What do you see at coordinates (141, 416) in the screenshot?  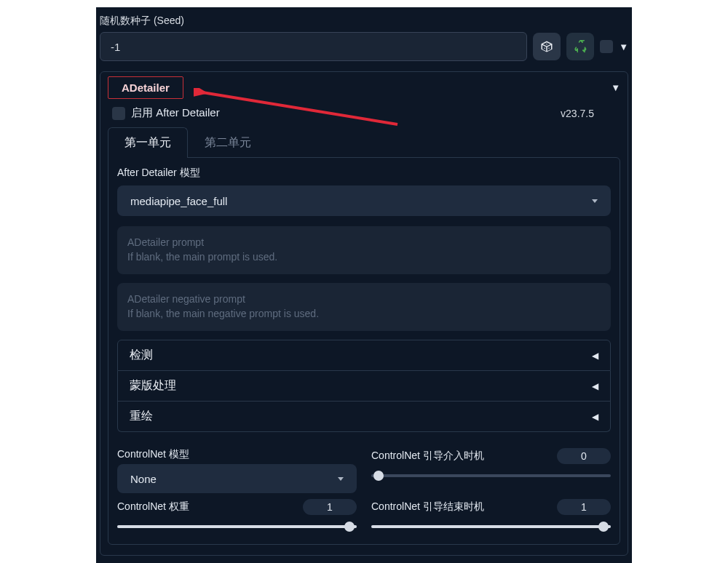 I see `accordion-inpaint-label: 重绘` at bounding box center [141, 416].